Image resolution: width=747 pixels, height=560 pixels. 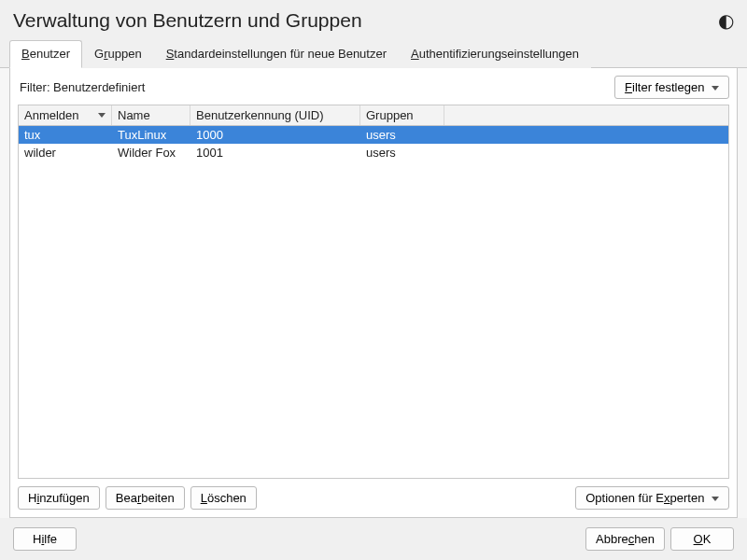 What do you see at coordinates (65, 116) in the screenshot?
I see `col-header-login: Anmelden` at bounding box center [65, 116].